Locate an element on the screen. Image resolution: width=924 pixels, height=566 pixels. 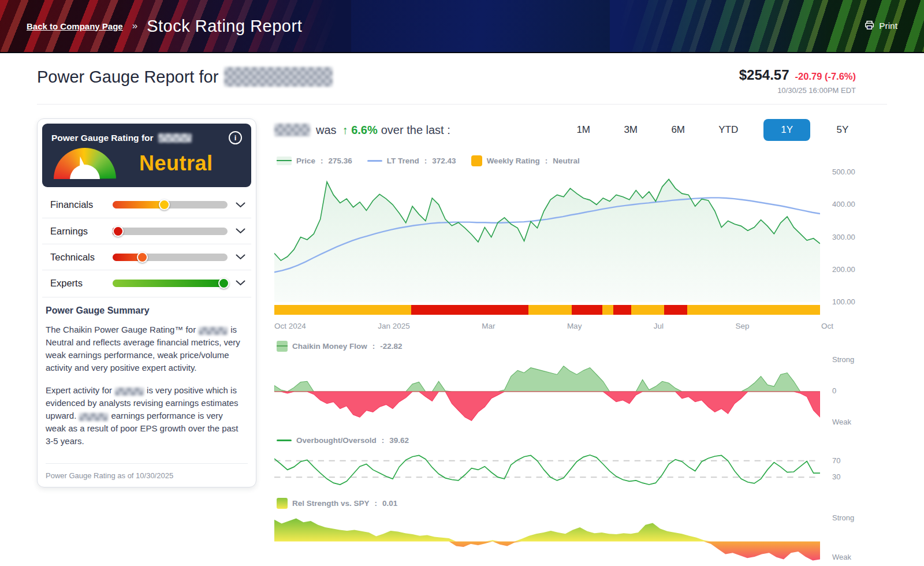
summary-paragraph-1: The Chaikin Power Gauge Rating™ foris Ne… is located at coordinates (145, 349).